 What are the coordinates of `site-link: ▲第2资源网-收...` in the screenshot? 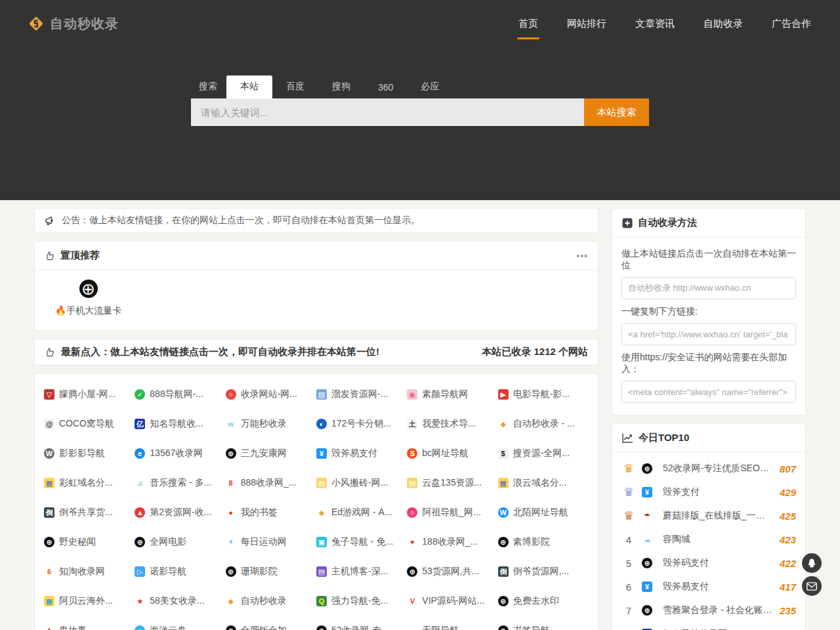 It's located at (180, 512).